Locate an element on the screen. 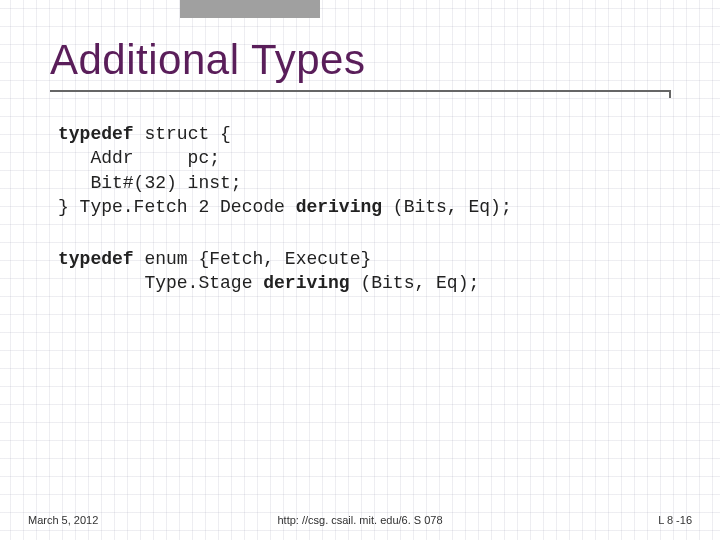  code-text: Bit#(32) inst; is located at coordinates (150, 183).